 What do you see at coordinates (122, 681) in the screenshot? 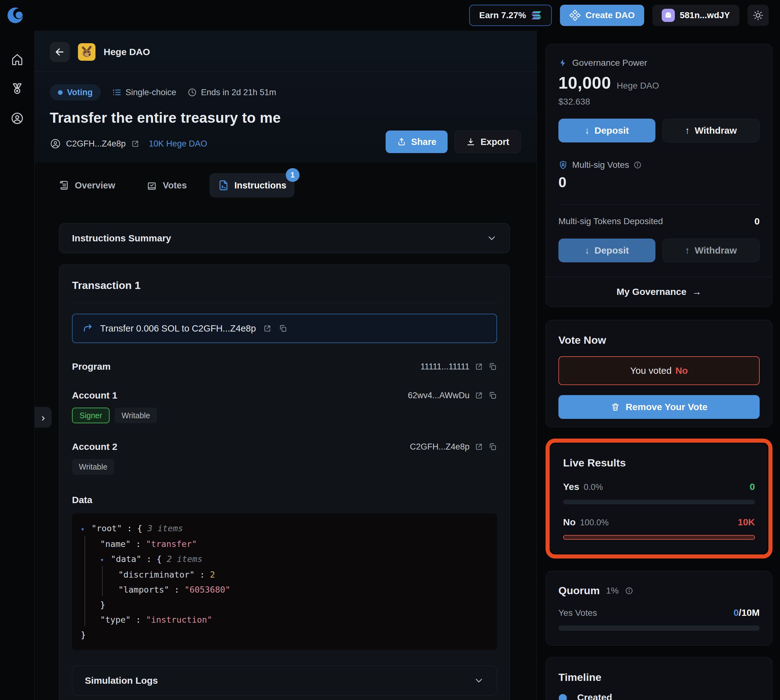
I see `simulation-logs-title: Simulation Logs` at bounding box center [122, 681].